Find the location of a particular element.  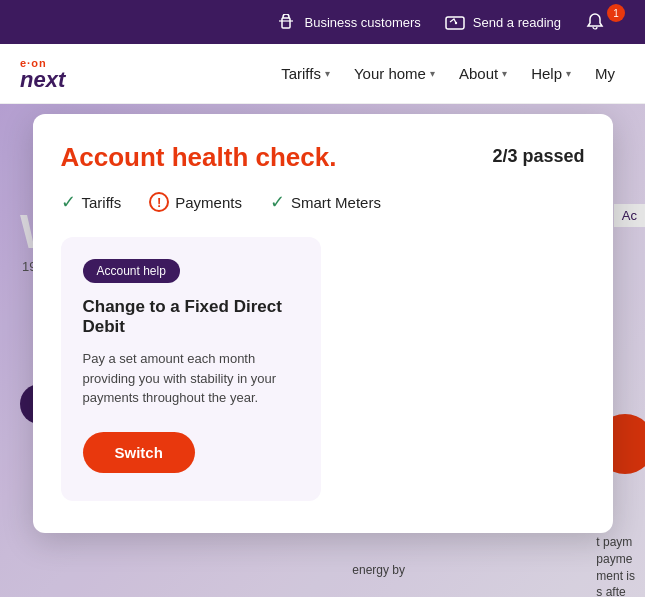

nav-bar: e·on next Tariffs ▾ Your home ▾ About ▾ … is located at coordinates (322, 74).